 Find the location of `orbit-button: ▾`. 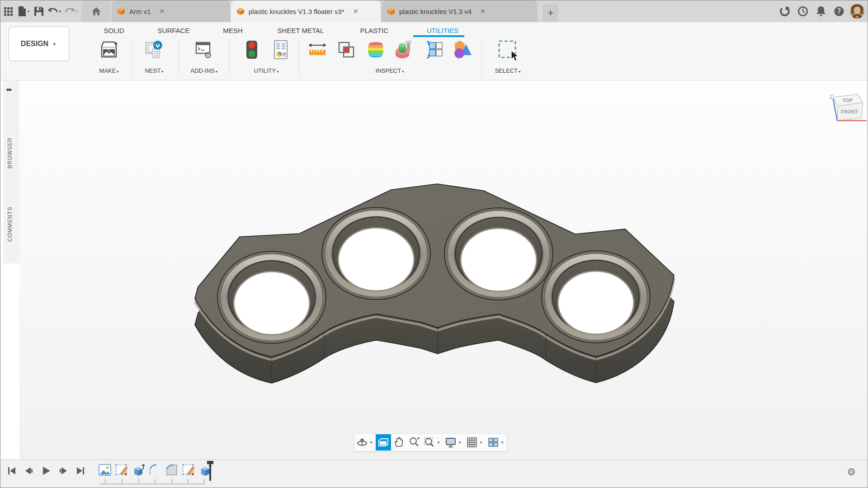

orbit-button: ▾ is located at coordinates (365, 442).